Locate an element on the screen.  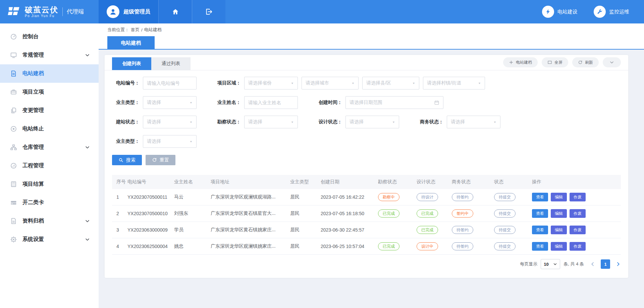
logout-icon is located at coordinates (209, 12).